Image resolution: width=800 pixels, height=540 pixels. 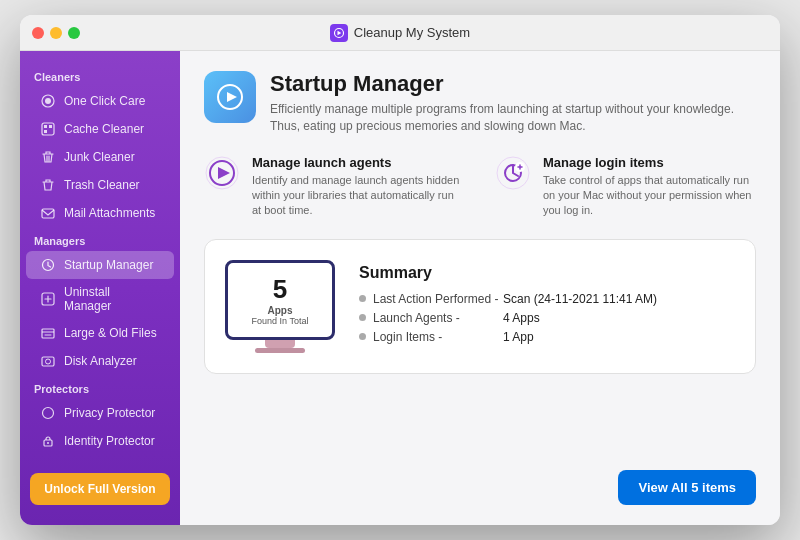 I want to click on launch-agents-text: Manage launch agents Identify and manage…, so click(x=358, y=187).